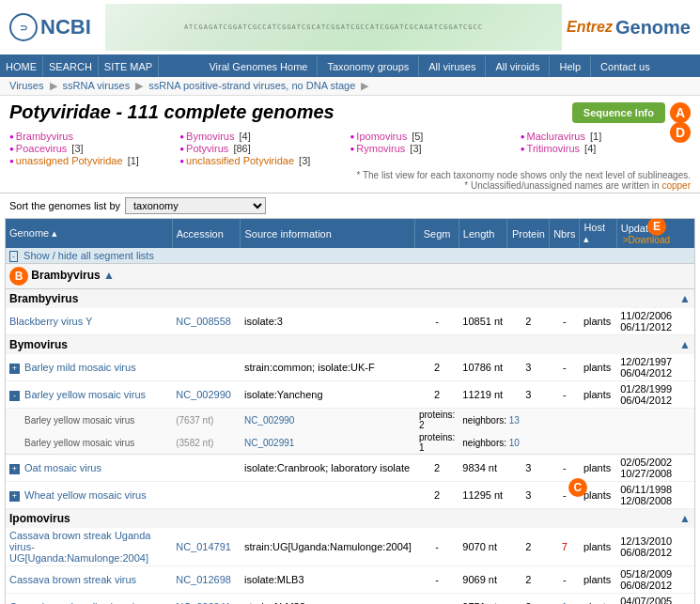  I want to click on entrez-text: Entrez, so click(590, 27).